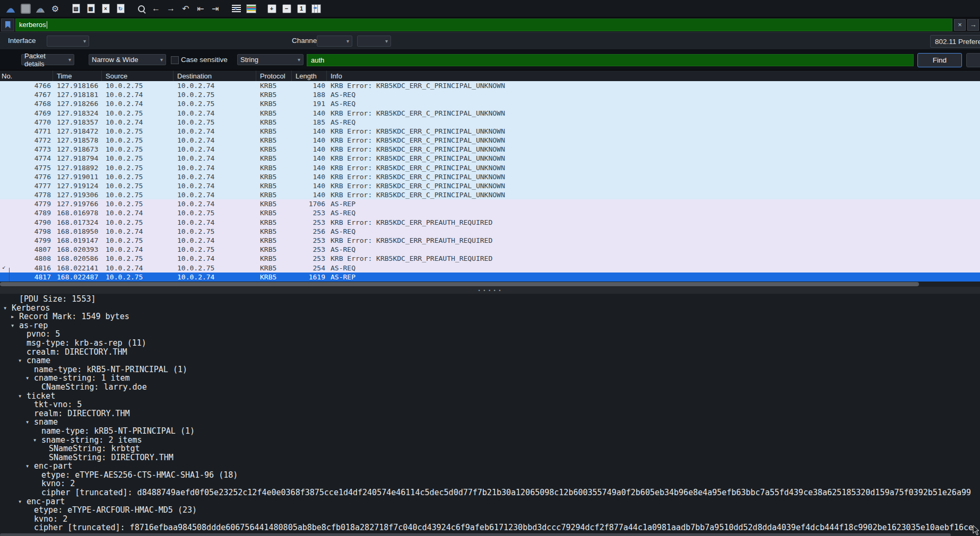 The image size is (980, 536). I want to click on column-header-time: Time, so click(77, 76).